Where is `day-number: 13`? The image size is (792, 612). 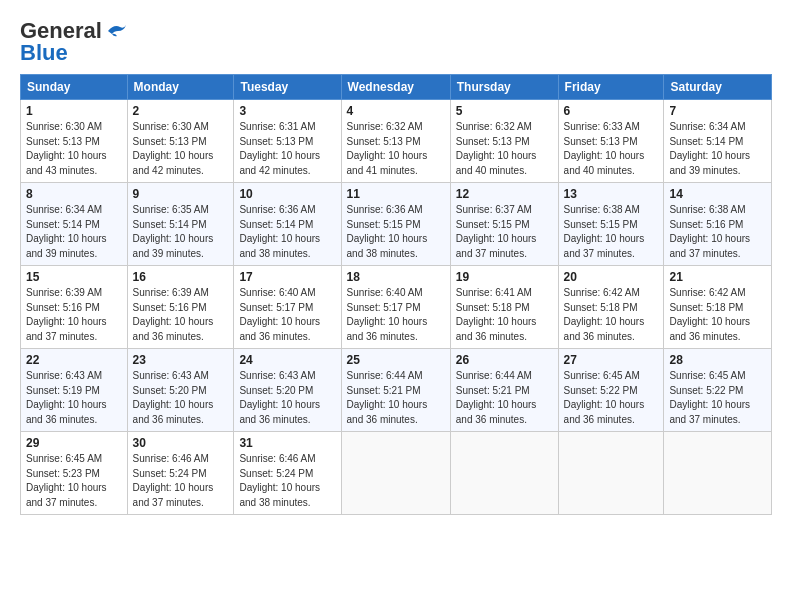
day-number: 13 is located at coordinates (612, 194).